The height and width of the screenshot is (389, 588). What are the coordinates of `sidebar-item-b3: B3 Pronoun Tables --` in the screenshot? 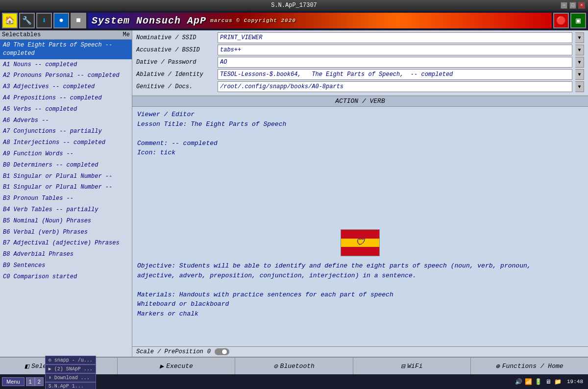 It's located at (66, 199).